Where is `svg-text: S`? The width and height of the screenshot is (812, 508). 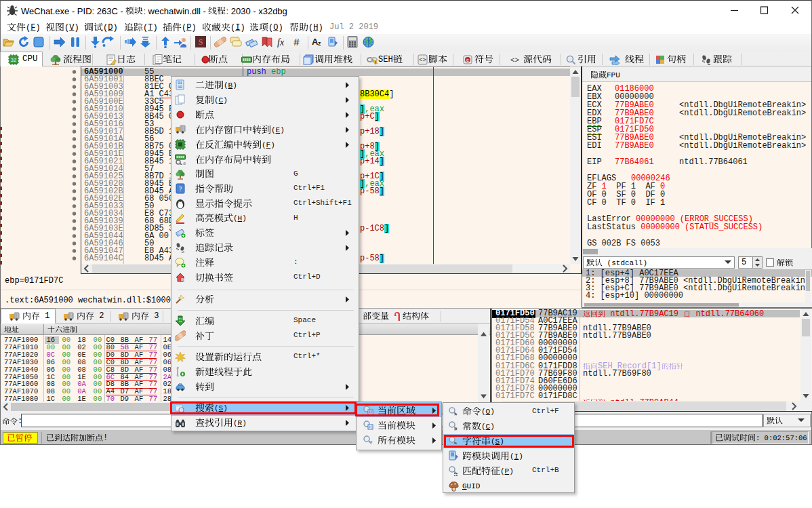 svg-text: S is located at coordinates (201, 42).